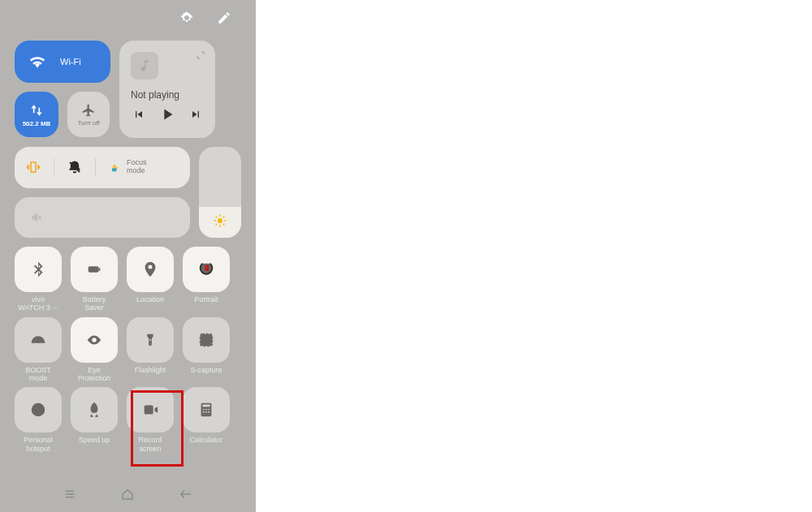 This screenshot has height=512, width=812. I want to click on s-capture-tile: S-capture, so click(206, 351).